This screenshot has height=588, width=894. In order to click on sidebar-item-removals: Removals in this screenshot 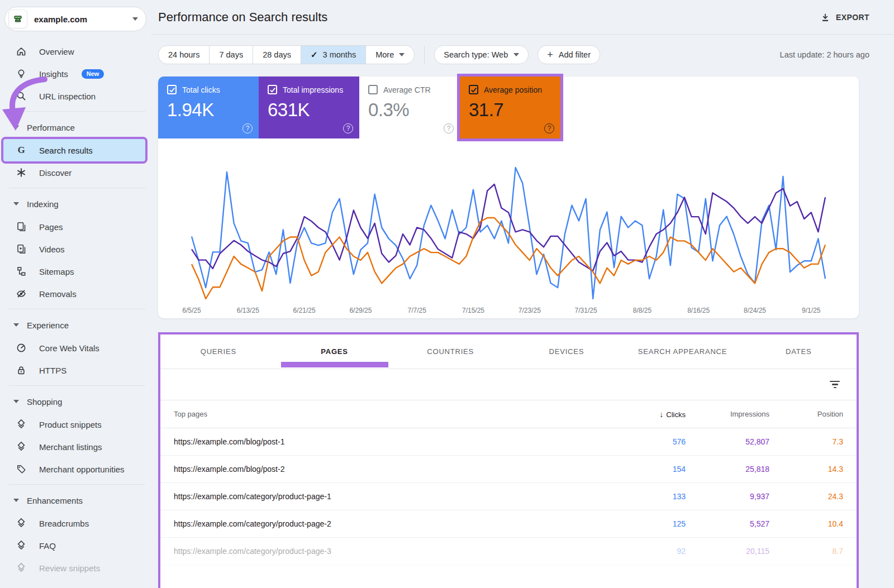, I will do `click(74, 294)`.